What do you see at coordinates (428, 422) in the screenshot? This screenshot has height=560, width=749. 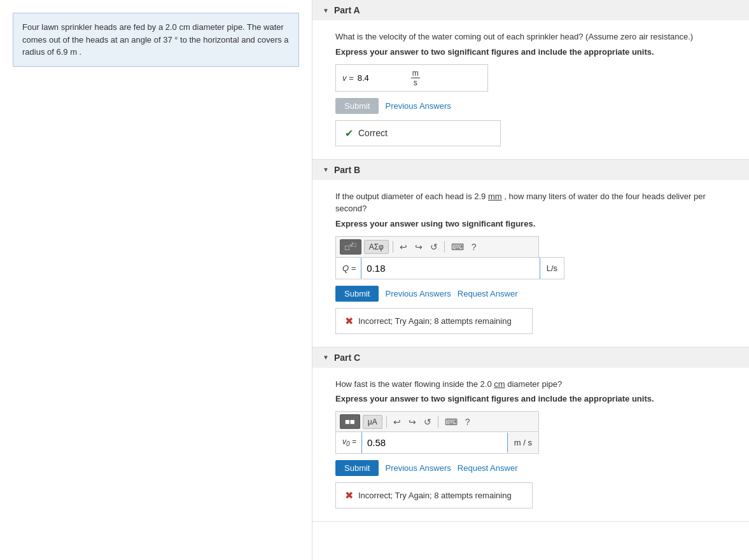 I see `part-c-reset-icon: ↺` at bounding box center [428, 422].